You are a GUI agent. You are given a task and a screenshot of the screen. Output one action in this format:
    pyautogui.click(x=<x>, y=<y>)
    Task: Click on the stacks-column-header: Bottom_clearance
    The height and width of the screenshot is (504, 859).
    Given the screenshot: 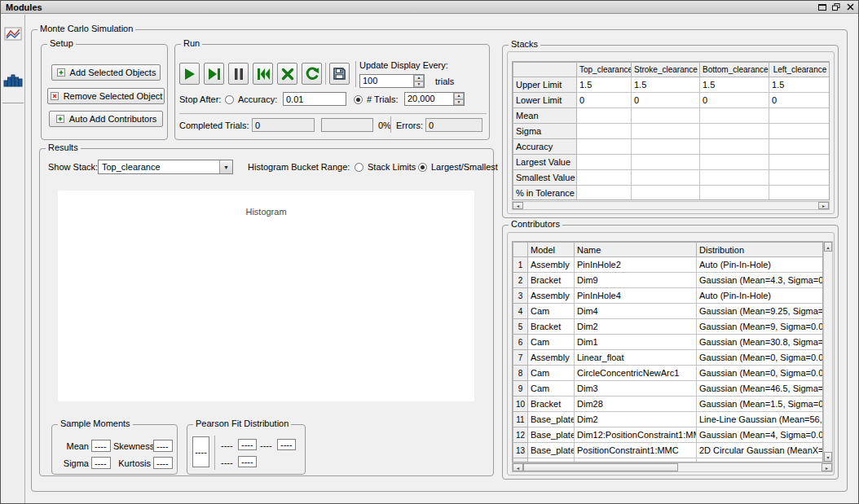 What is the action you would take?
    pyautogui.click(x=735, y=70)
    